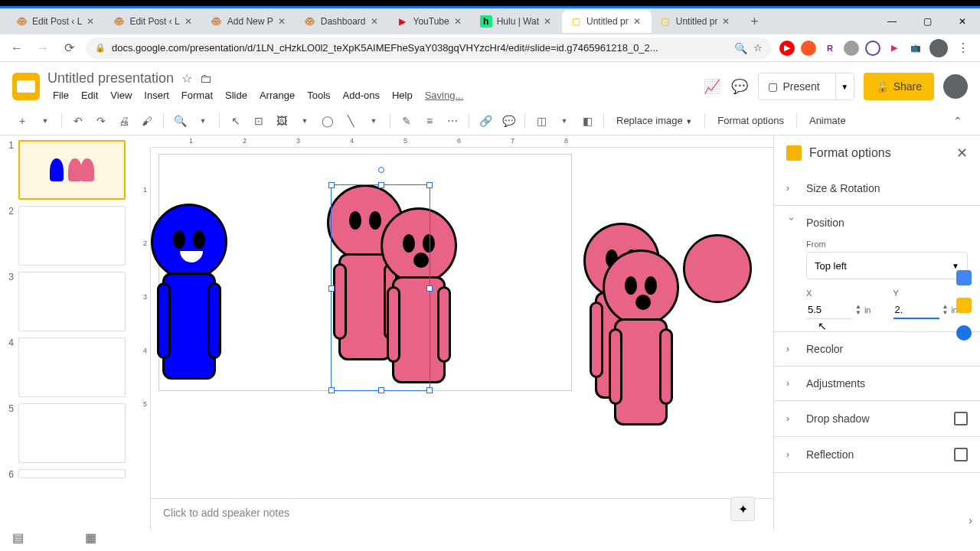 The height and width of the screenshot is (551, 980). Describe the element at coordinates (877, 419) in the screenshot. I see `drop-shadow-section: › Drop shadow` at that location.